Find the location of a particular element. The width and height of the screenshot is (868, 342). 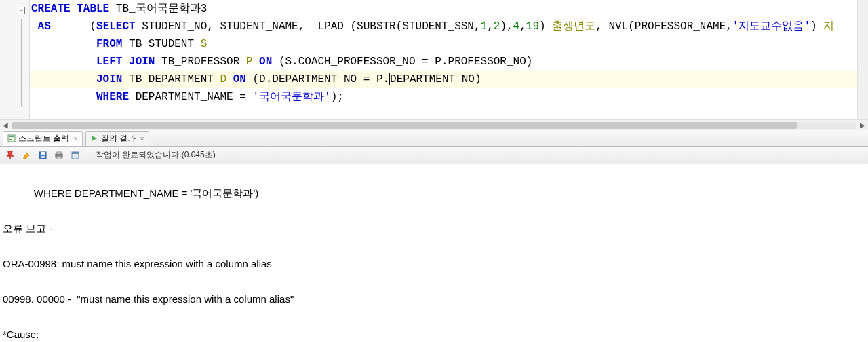

results-tabs: 스크립트 출력 × 질의 결과 × is located at coordinates (434, 138).